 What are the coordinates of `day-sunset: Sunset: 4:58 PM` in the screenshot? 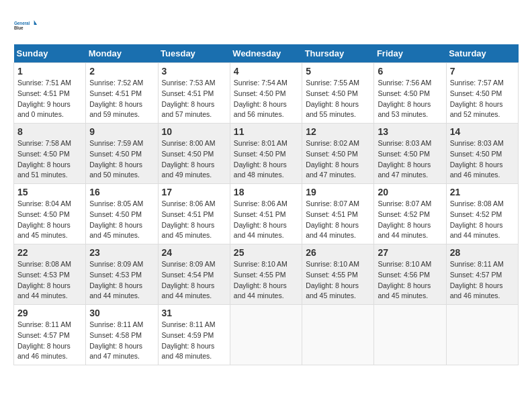 It's located at (116, 335).